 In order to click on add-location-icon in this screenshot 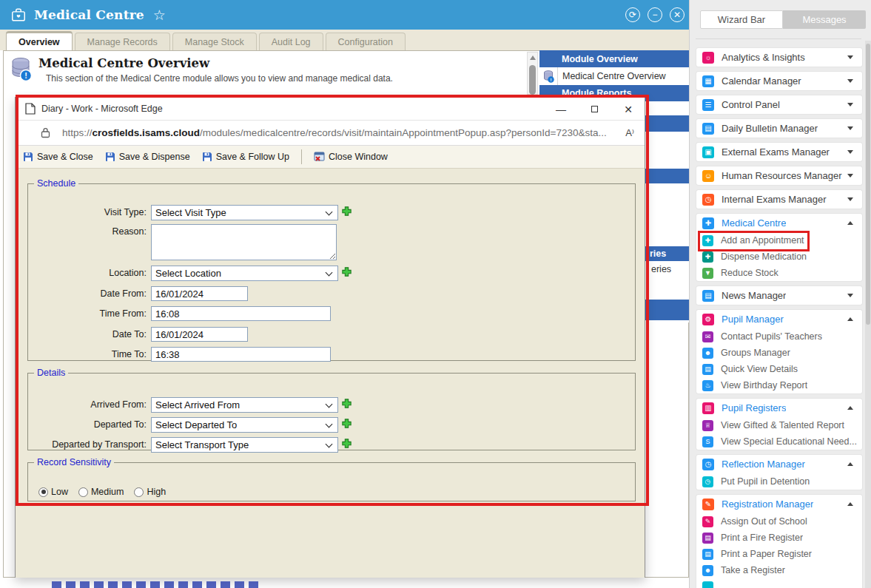, I will do `click(346, 272)`.